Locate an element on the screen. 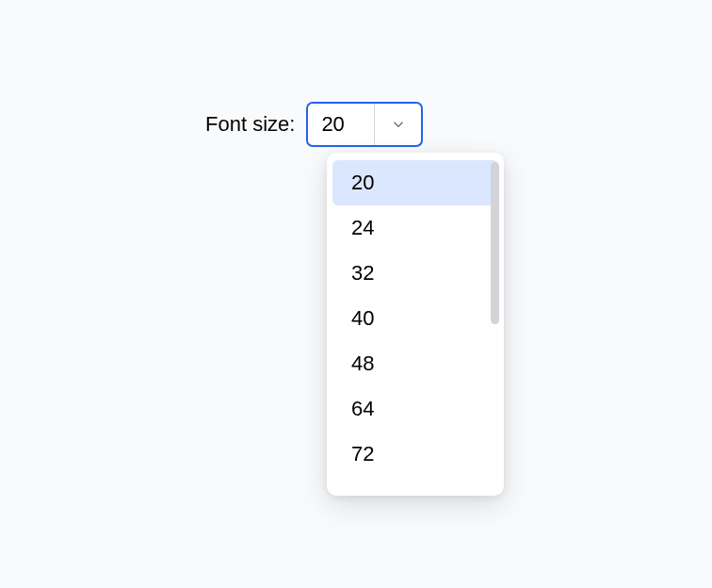 This screenshot has height=588, width=712. font-size-listbox: 20243240486472 is located at coordinates (415, 324).